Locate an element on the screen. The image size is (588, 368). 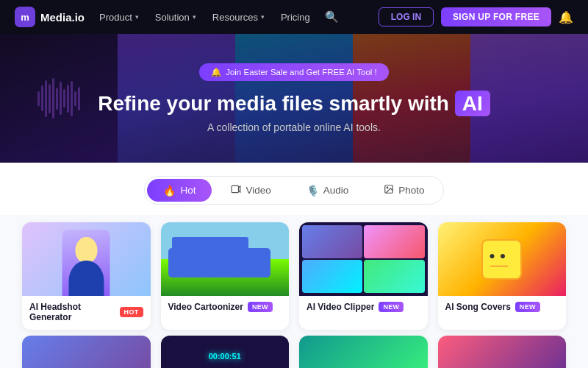
bell-icon: 🔔 is located at coordinates (566, 18).